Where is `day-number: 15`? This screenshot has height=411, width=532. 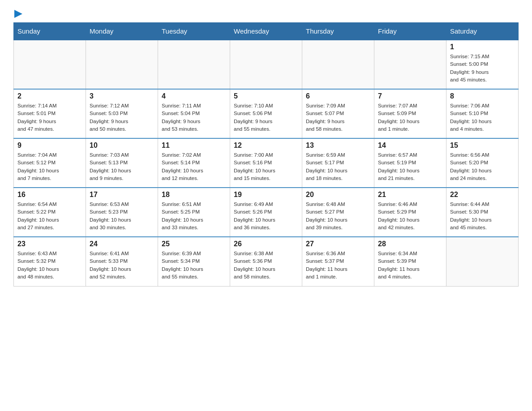 day-number: 15 is located at coordinates (482, 146).